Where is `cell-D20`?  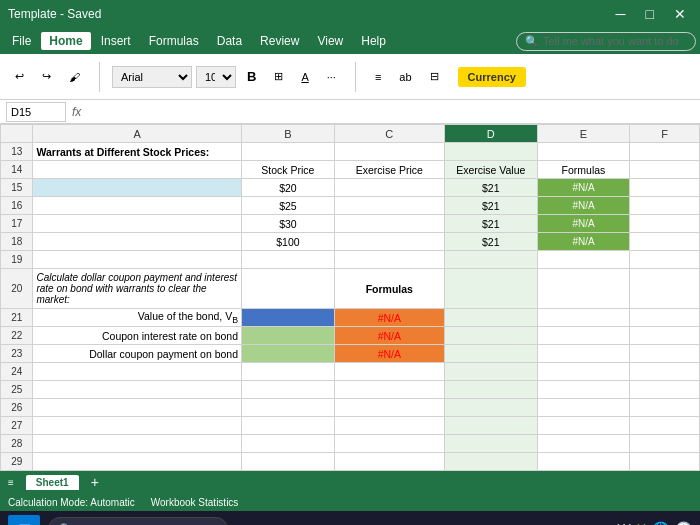
cell-D20 is located at coordinates (490, 289).